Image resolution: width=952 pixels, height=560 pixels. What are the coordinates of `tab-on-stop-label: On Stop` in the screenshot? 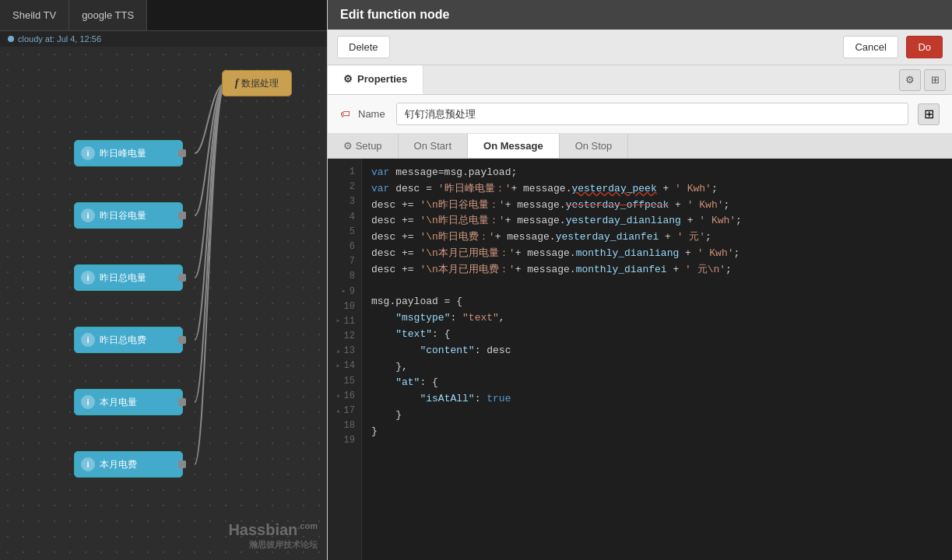 It's located at (594, 146).